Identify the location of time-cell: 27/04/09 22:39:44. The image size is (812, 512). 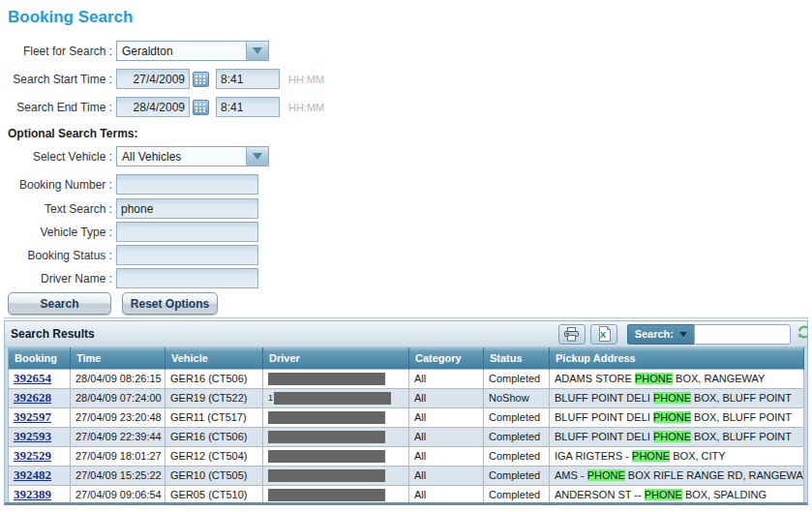
(118, 437).